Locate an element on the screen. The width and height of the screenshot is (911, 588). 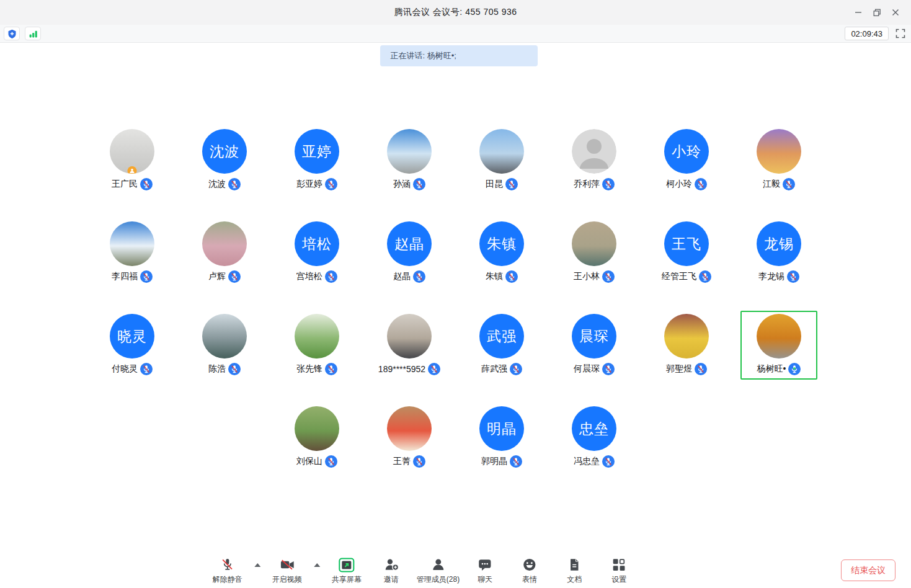
participant-tile: 卢辉 is located at coordinates (224, 253).